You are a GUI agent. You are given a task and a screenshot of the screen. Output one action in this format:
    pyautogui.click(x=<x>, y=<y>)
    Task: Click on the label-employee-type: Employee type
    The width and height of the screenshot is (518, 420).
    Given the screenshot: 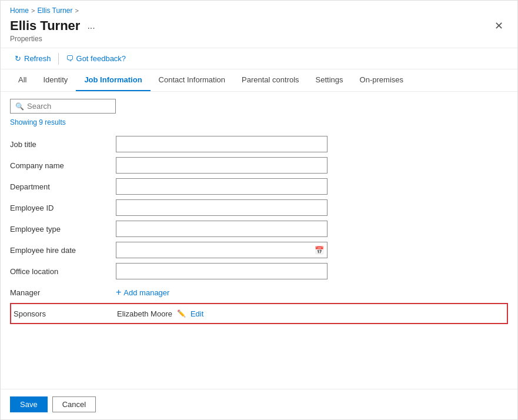 What is the action you would take?
    pyautogui.click(x=63, y=229)
    